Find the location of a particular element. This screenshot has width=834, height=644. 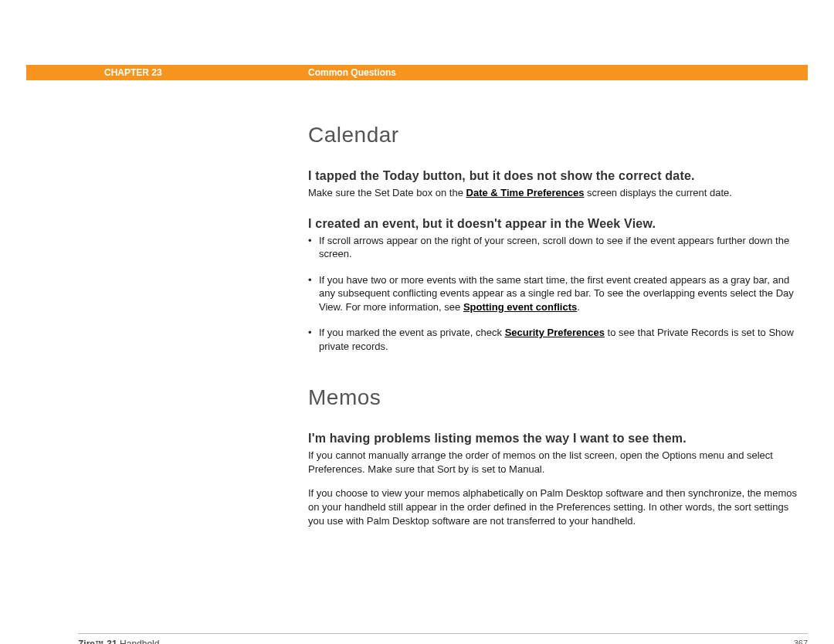

section-title: Common Questions is located at coordinates (352, 73).